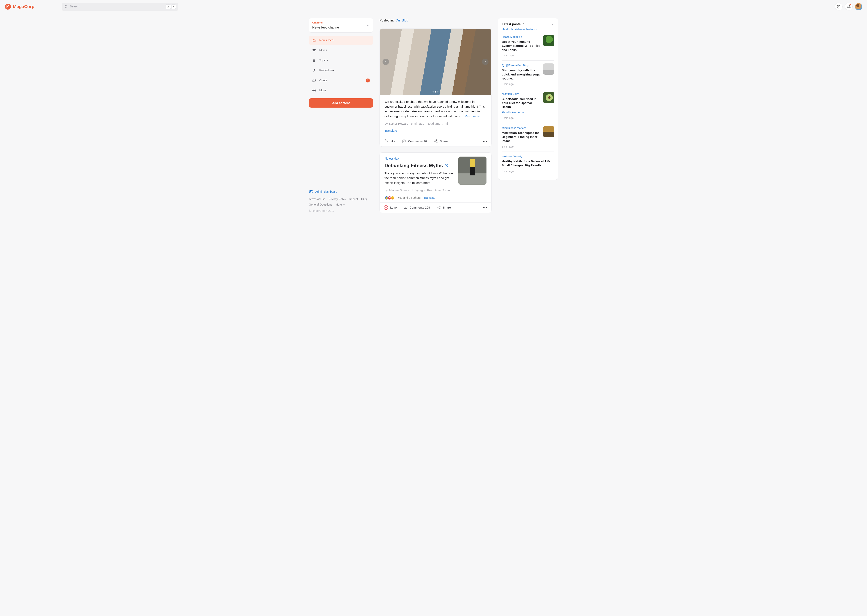 The image size is (867, 616). What do you see at coordinates (320, 205) in the screenshot?
I see `footer-general: General Questions` at bounding box center [320, 205].